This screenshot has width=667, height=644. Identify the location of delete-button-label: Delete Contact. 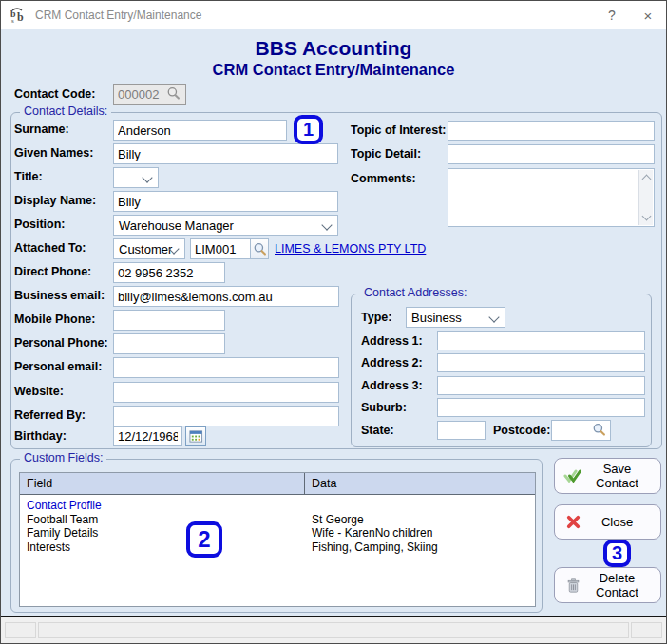
(618, 585).